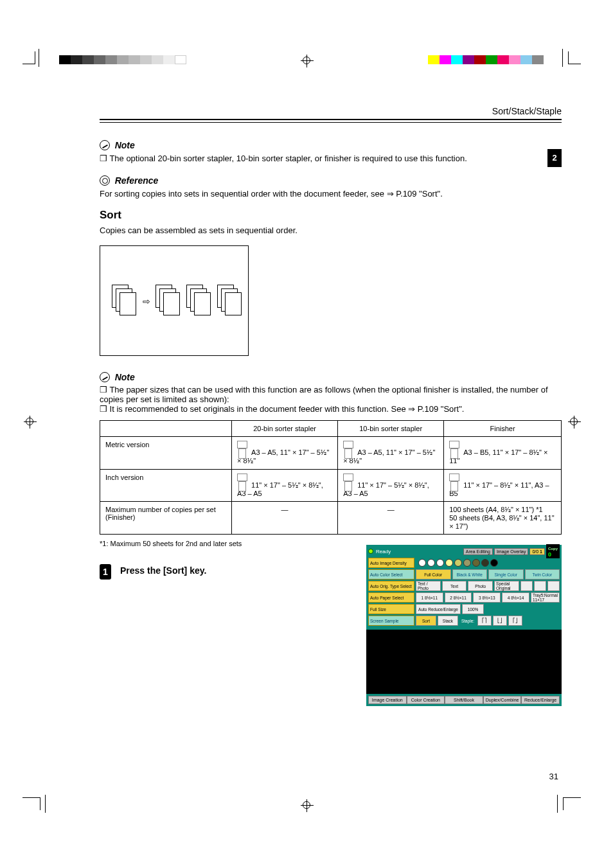 This screenshot has width=613, height=868. Describe the element at coordinates (553, 551) in the screenshot. I see `copy-count: Copy0` at that location.